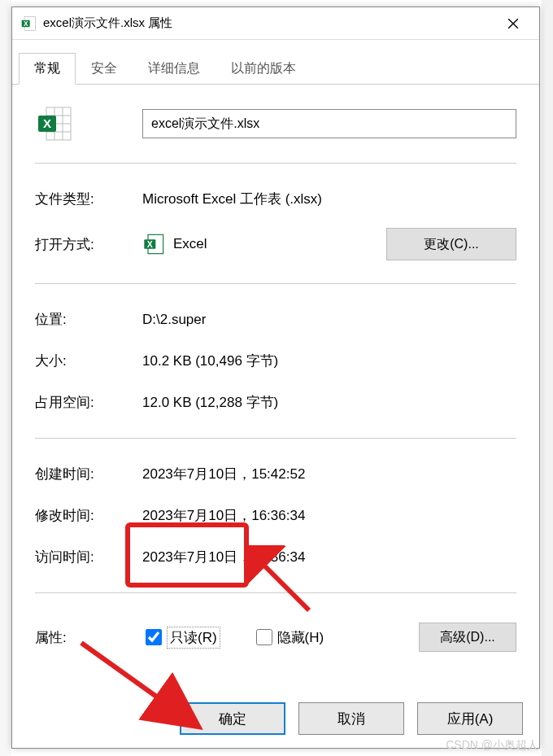 Image resolution: width=553 pixels, height=756 pixels. I want to click on readonly-checkbox, so click(154, 637).